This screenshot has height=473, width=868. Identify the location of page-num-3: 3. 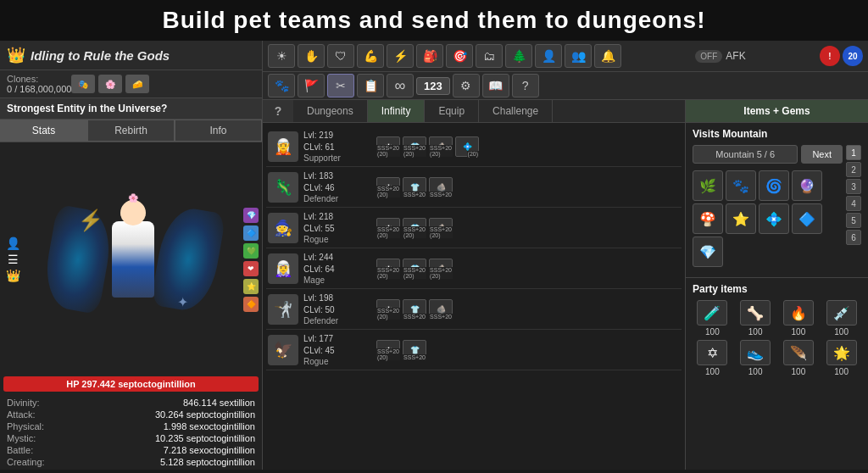
(854, 186).